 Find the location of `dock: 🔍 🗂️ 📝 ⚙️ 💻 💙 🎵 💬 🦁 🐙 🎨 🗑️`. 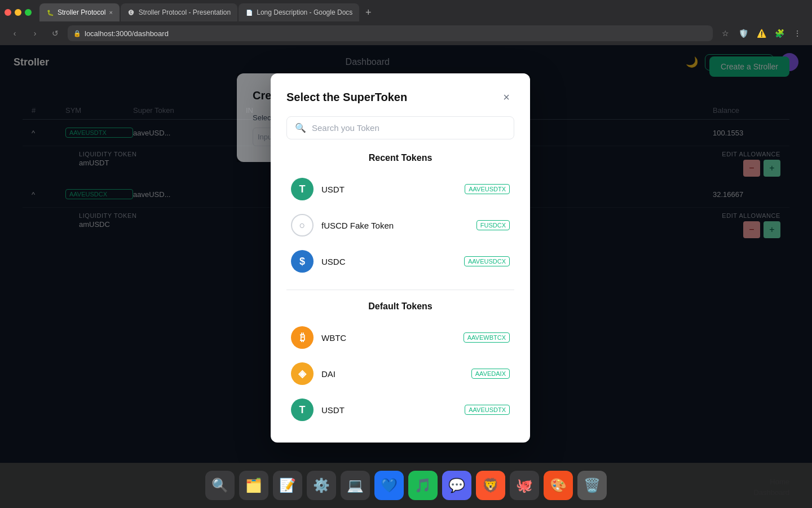

dock: 🔍 🗂️ 📝 ⚙️ 💻 💙 🎵 💬 🦁 🐙 🎨 🗑️ is located at coordinates (406, 485).